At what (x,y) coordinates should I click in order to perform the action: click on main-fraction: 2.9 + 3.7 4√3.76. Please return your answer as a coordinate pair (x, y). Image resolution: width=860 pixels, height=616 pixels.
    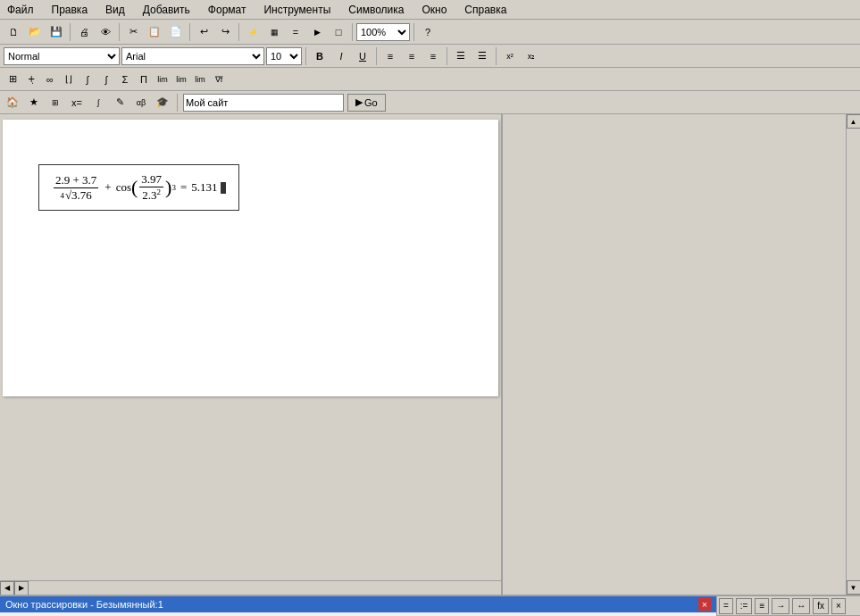
    Looking at the image, I should click on (76, 187).